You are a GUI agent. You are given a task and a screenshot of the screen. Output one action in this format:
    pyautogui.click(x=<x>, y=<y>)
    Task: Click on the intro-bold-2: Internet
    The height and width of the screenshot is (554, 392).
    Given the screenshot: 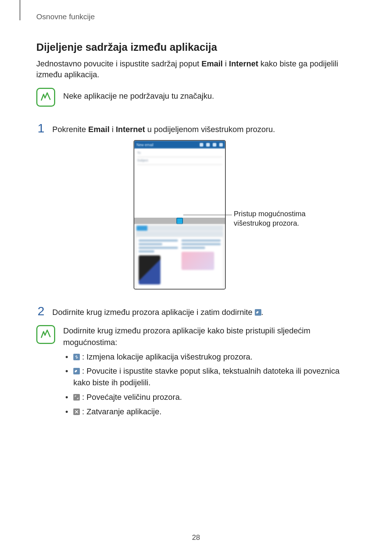 What is the action you would take?
    pyautogui.click(x=244, y=64)
    